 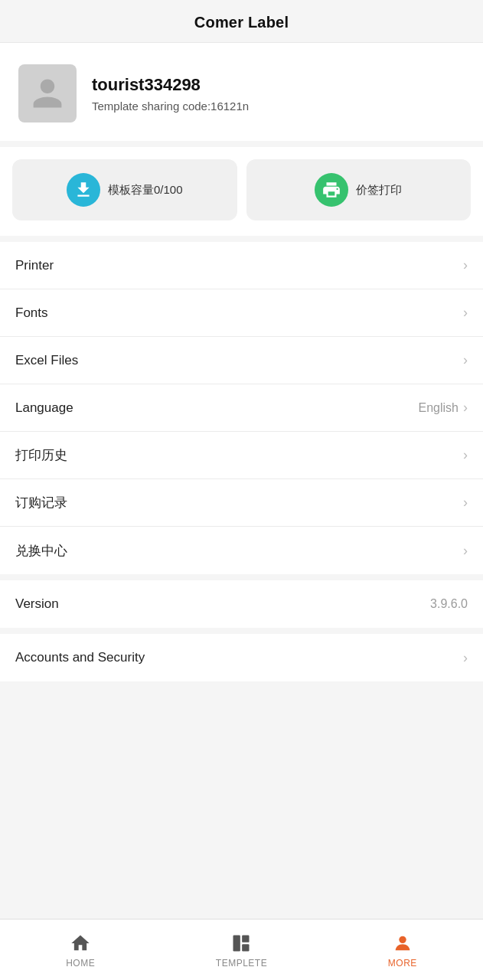 I want to click on profile-info: tourist334298 Template sharing code:1612…, so click(x=170, y=93).